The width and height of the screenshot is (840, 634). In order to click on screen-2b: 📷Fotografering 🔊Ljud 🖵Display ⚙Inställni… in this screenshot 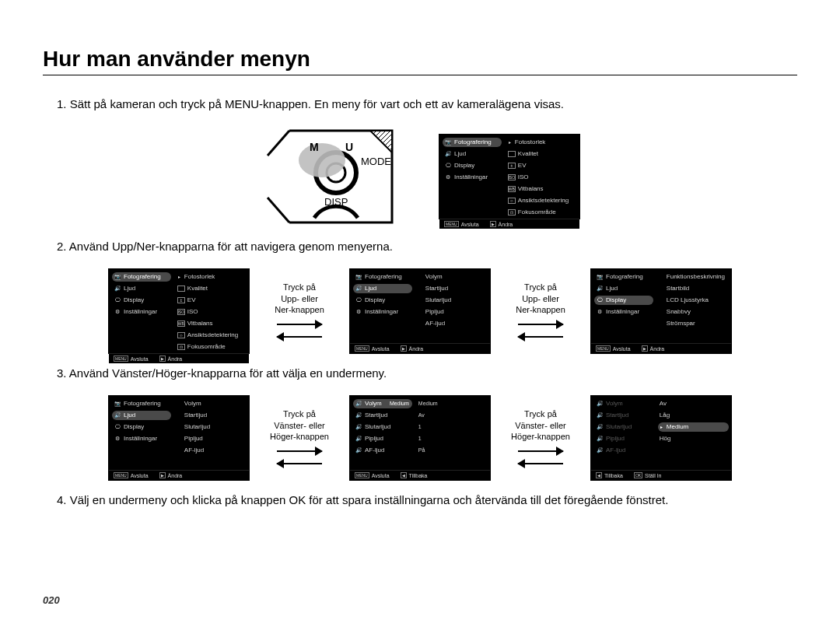, I will do `click(420, 311)`.